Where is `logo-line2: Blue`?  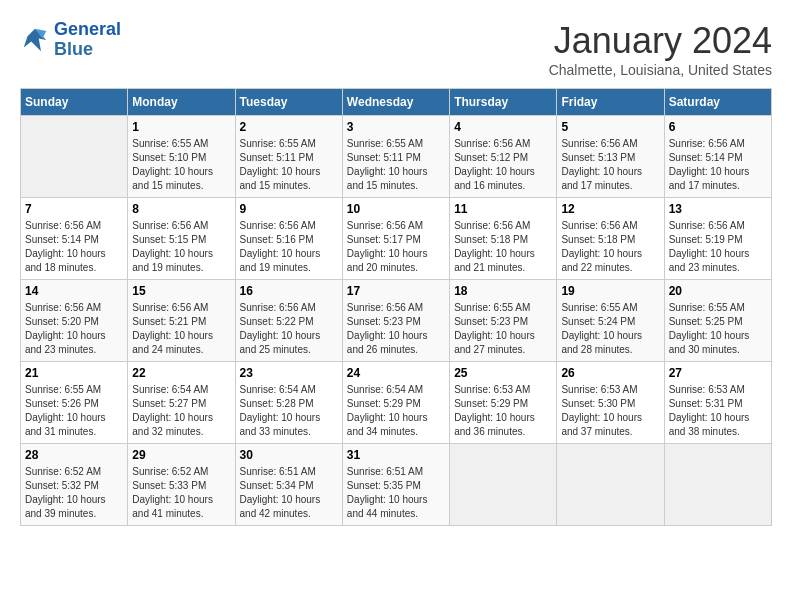 logo-line2: Blue is located at coordinates (88, 50).